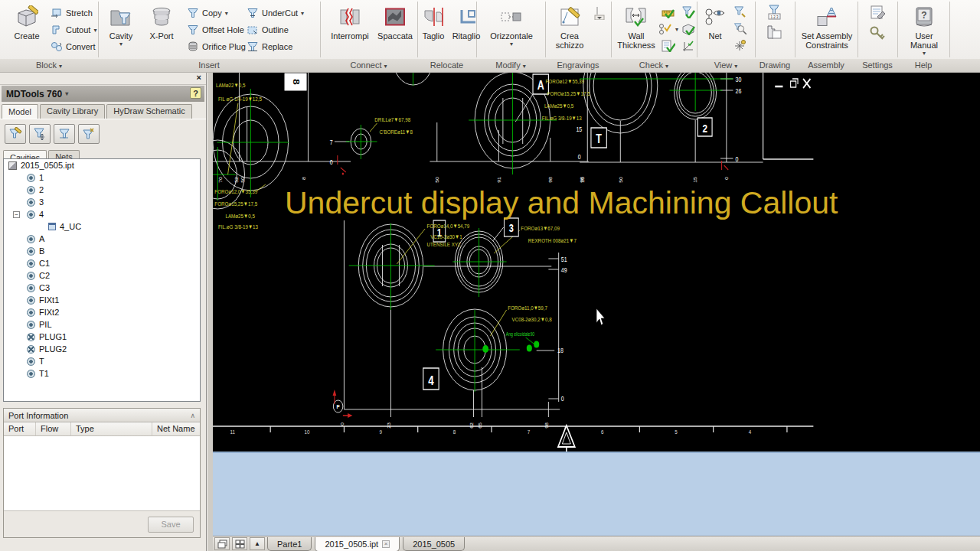 The height and width of the screenshot is (551, 980). I want to click on check-cavity-button, so click(688, 12).